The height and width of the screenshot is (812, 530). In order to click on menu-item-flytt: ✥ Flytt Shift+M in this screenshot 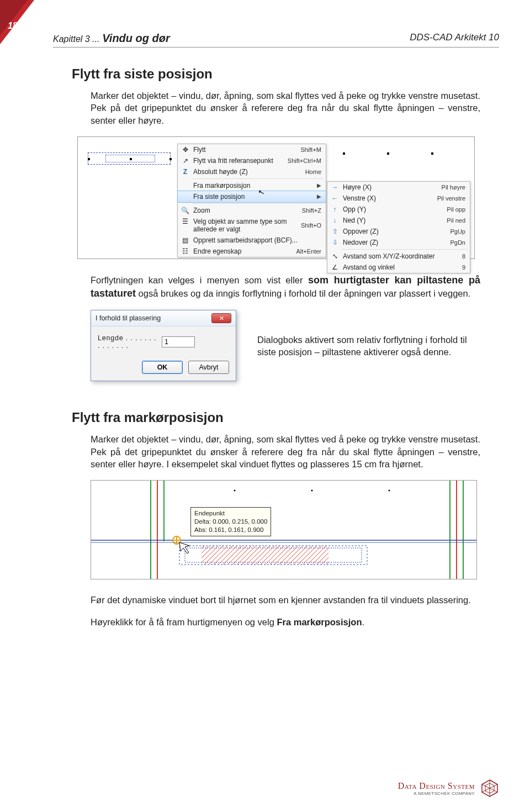, I will do `click(252, 150)`.